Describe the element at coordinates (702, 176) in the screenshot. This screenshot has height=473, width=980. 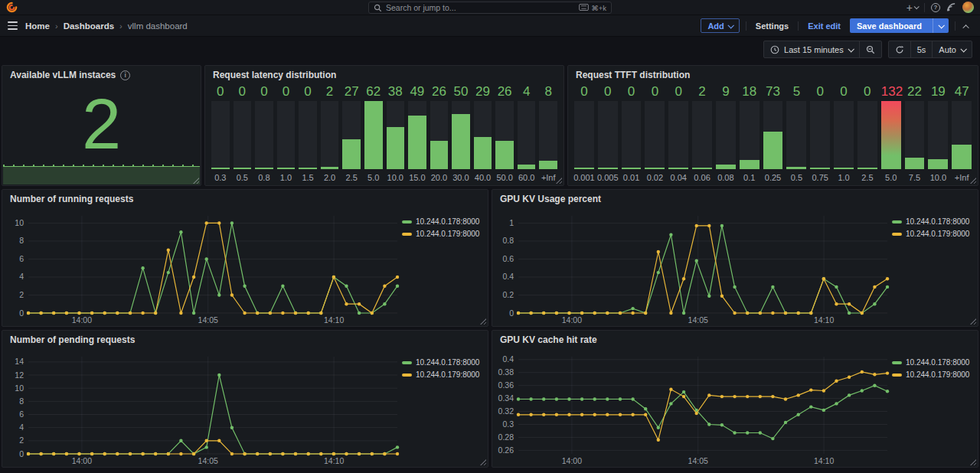
I see `bin-label: 0.06` at that location.